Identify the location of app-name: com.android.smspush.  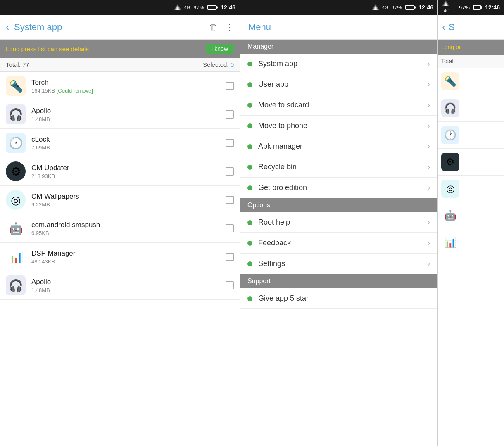
(126, 225).